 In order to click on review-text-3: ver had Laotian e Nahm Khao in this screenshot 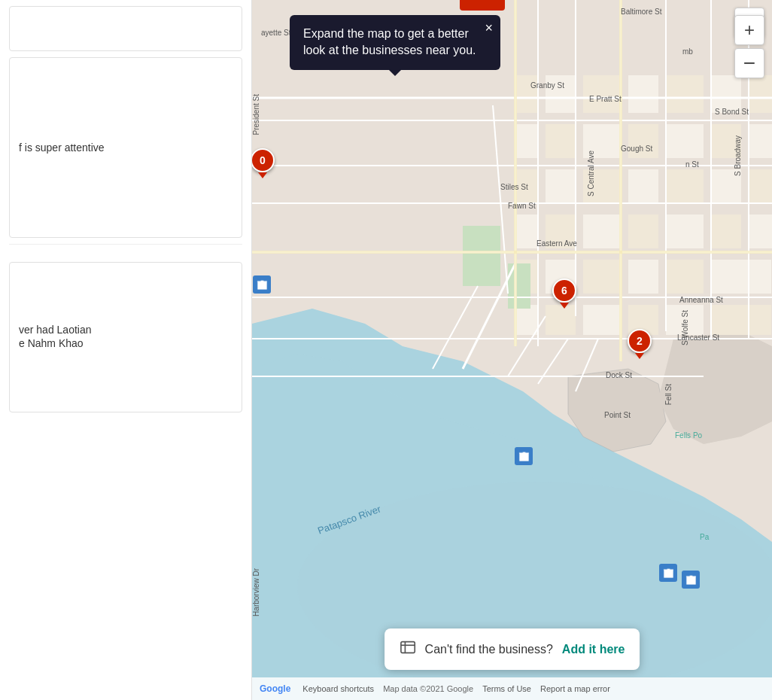, I will do `click(56, 336)`.